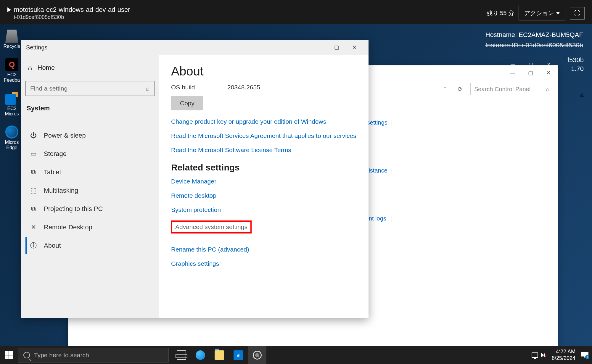 The width and height of the screenshot is (592, 364). I want to click on minimize-icon: —, so click(513, 73).